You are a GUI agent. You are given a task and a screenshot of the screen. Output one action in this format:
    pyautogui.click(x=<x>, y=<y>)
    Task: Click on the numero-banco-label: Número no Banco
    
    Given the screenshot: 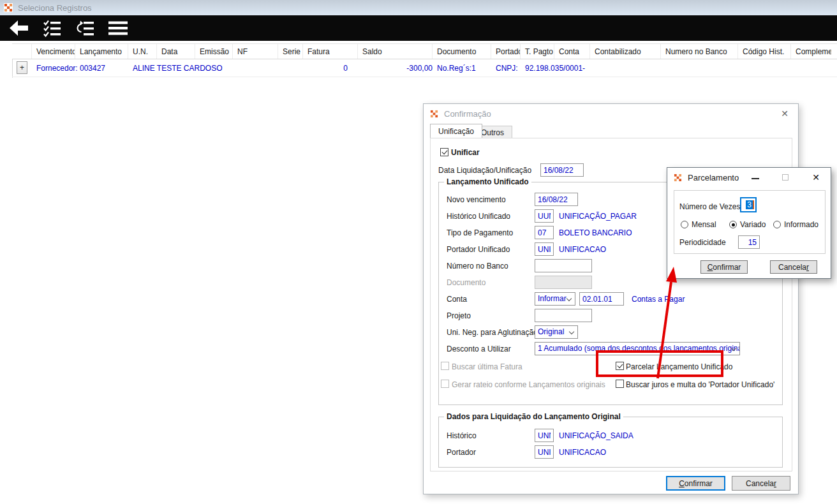 What is the action you would take?
    pyautogui.click(x=477, y=266)
    